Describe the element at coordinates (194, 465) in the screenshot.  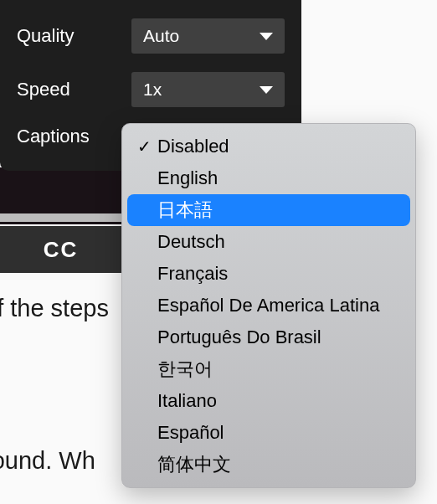
I see `captions-option-label: 简体中文` at that location.